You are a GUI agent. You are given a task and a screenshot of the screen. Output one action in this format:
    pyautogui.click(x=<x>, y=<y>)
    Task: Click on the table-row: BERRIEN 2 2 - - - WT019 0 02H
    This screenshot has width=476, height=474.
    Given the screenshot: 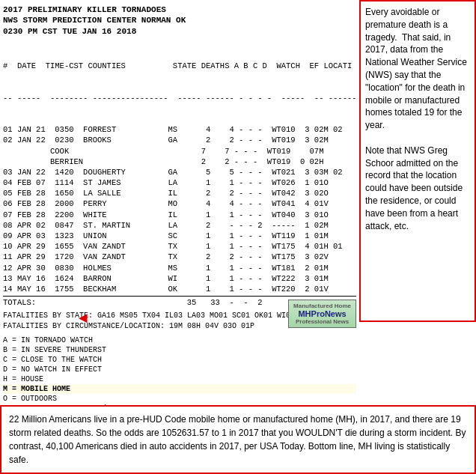 What is the action you would take?
    pyautogui.click(x=180, y=162)
    